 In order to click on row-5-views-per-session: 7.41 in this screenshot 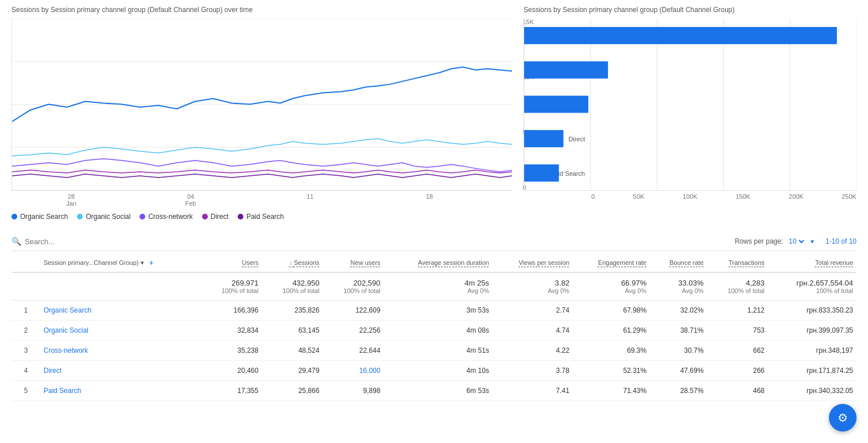, I will do `click(533, 391)`.